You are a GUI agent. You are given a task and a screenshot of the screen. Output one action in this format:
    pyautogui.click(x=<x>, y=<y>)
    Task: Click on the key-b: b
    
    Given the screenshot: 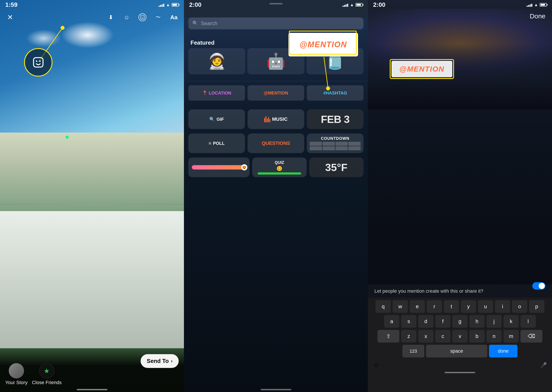 What is the action you would take?
    pyautogui.click(x=477, y=336)
    